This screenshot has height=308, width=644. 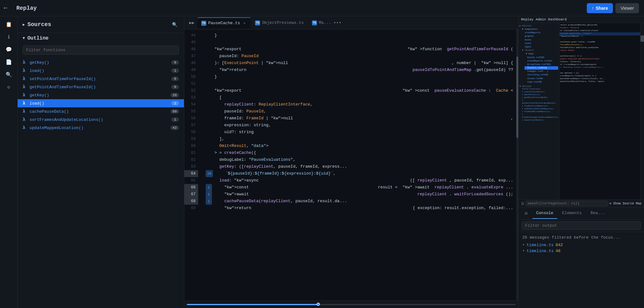 I want to click on timeline-cursor, so click(x=318, y=304).